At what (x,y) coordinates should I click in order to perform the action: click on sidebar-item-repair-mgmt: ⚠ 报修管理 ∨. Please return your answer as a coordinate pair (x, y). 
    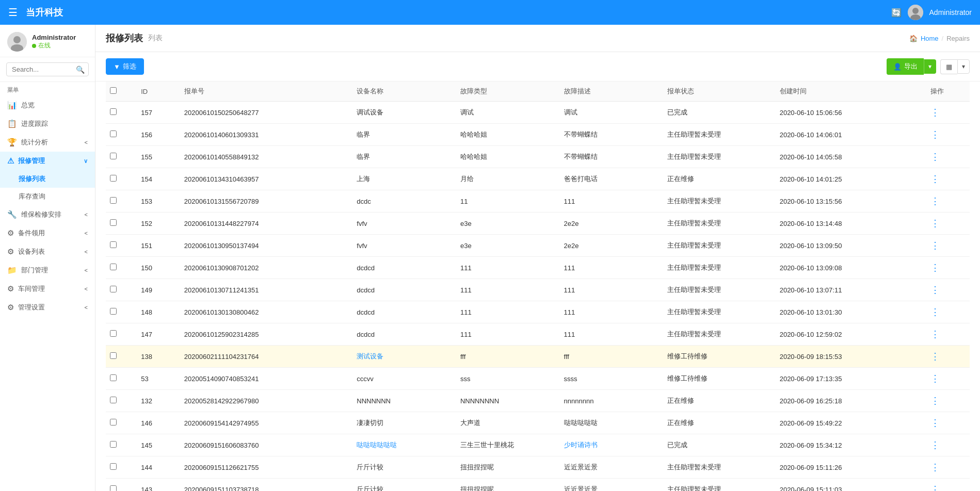
    Looking at the image, I should click on (47, 161).